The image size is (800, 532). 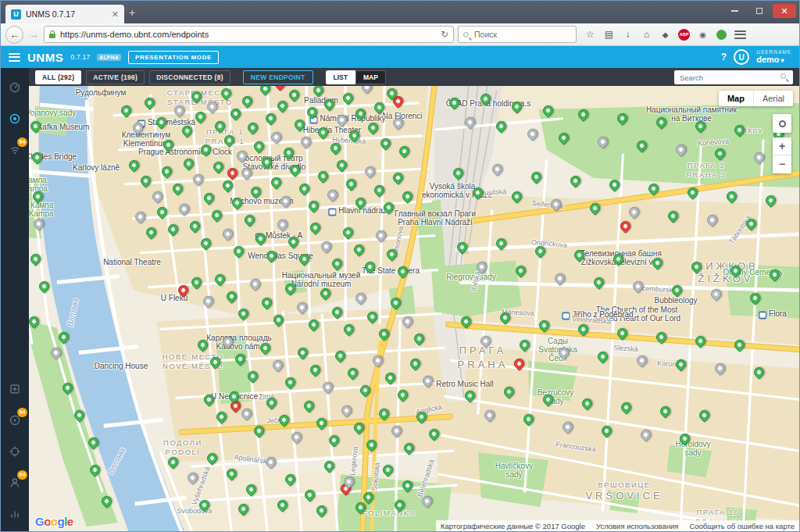 I want to click on url-bar: ↻, so click(x=248, y=34).